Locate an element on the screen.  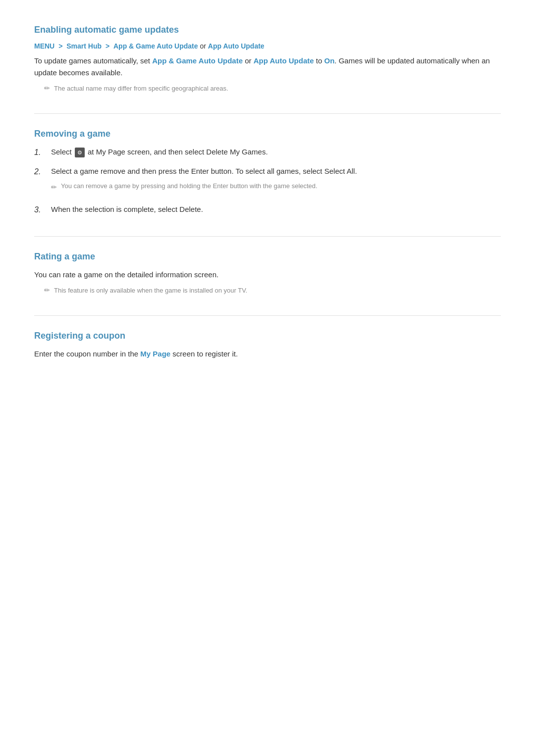
auto-update-title: Enabling automatic game updates is located at coordinates (268, 30).